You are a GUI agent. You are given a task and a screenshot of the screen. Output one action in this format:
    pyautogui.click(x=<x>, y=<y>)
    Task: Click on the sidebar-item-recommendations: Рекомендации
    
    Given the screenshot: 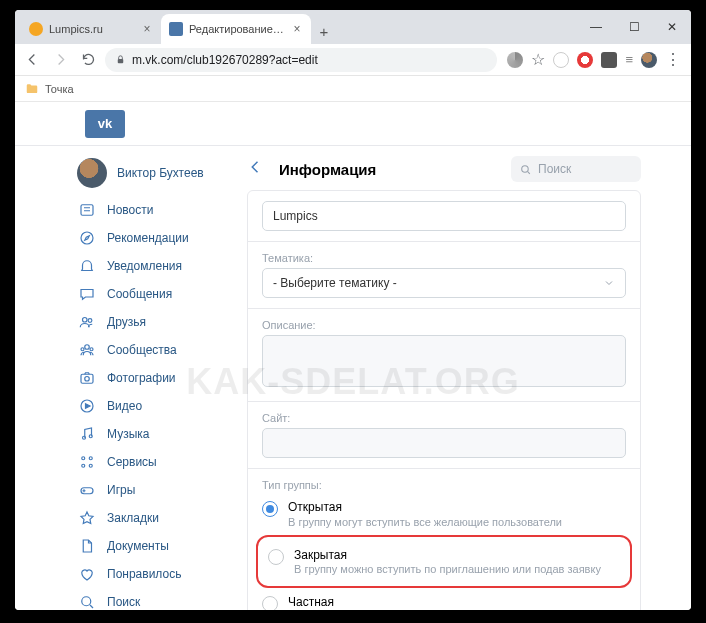 What is the action you would take?
    pyautogui.click(x=162, y=238)
    